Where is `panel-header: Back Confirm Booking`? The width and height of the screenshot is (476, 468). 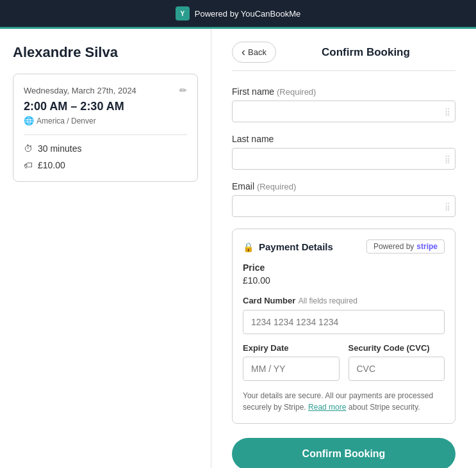
panel-header: Back Confirm Booking is located at coordinates (343, 56).